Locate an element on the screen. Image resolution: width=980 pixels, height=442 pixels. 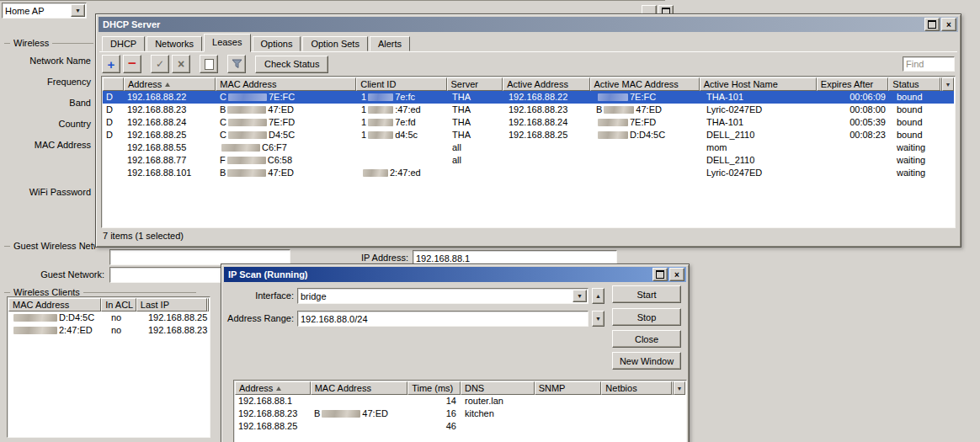
lease-row: 192.168.88.101 B47:ED 2:47:ed Lyric-0247… is located at coordinates (529, 173).